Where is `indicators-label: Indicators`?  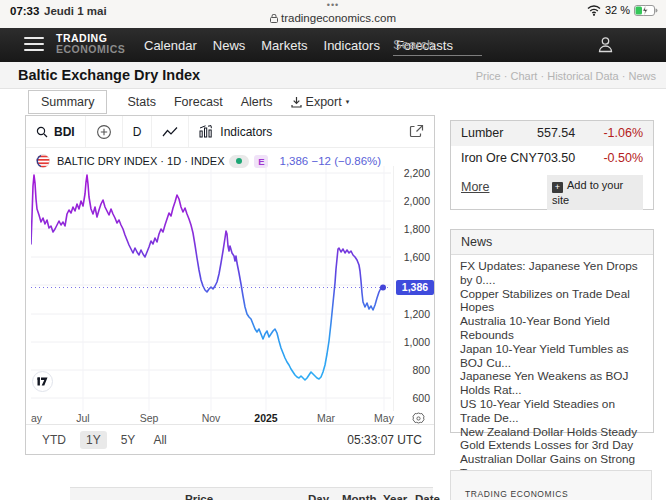
indicators-label: Indicators is located at coordinates (246, 132).